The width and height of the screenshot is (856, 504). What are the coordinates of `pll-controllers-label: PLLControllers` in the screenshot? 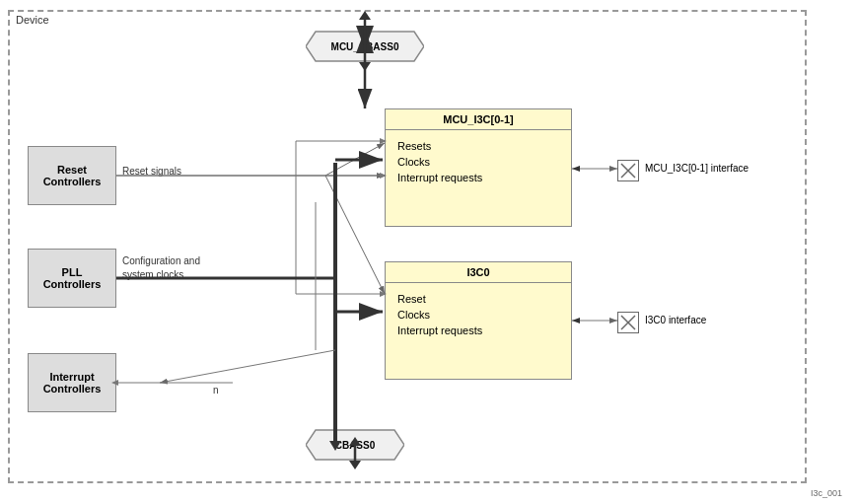 It's located at (73, 278).